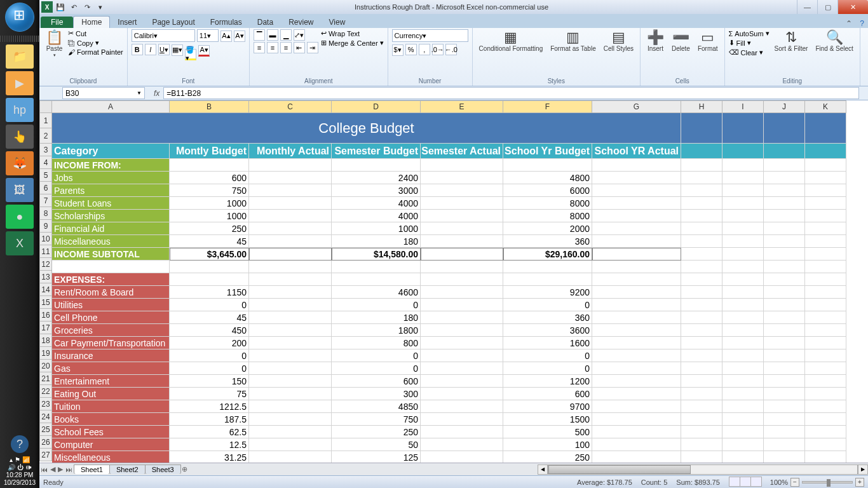 Image resolution: width=868 pixels, height=488 pixels. What do you see at coordinates (548, 191) in the screenshot?
I see `cell: 6000` at bounding box center [548, 191].